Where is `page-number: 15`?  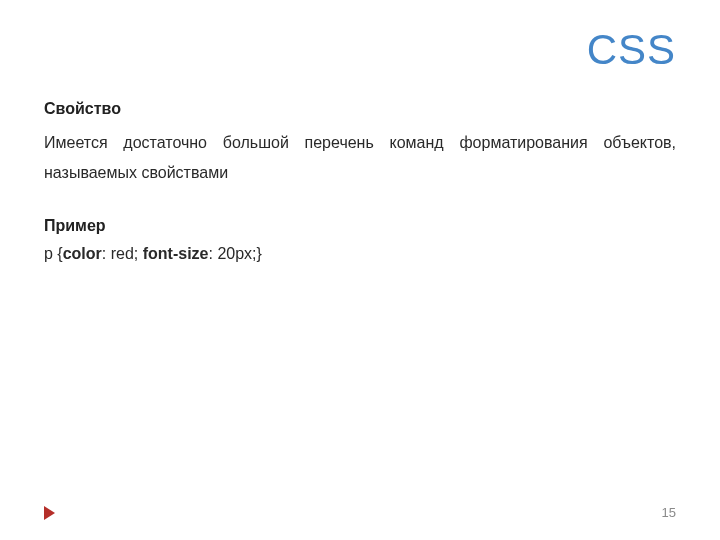
page-number: 15 is located at coordinates (669, 512).